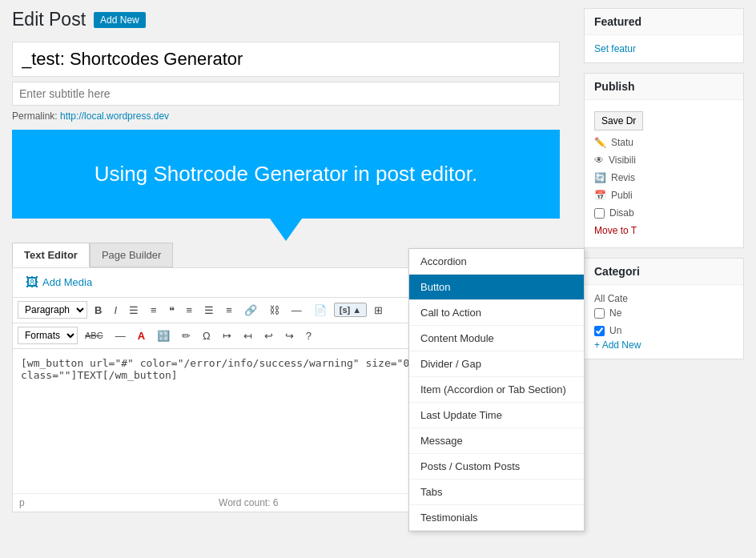 The width and height of the screenshot is (756, 558). What do you see at coordinates (296, 311) in the screenshot?
I see `hr-button: —` at bounding box center [296, 311].